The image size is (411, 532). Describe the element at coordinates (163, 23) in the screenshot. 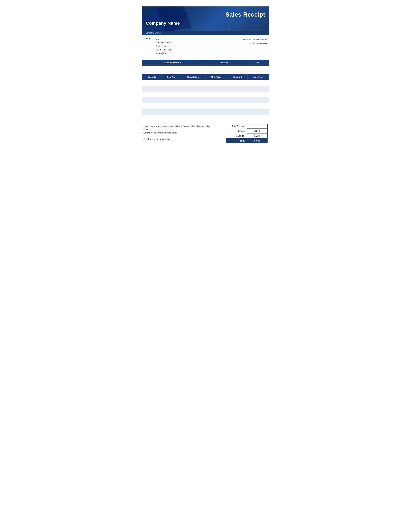

I see `company-name-header: Company Name` at that location.